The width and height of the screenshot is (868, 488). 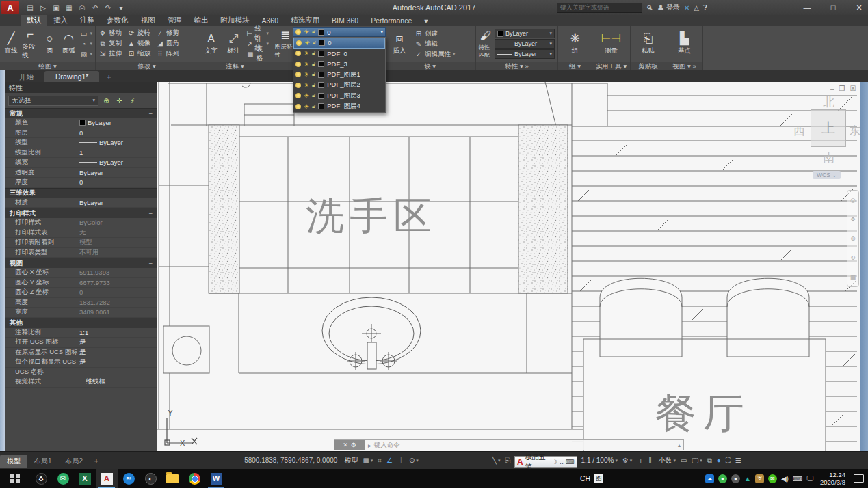 What do you see at coordinates (339, 54) in the screenshot?
I see `layer-row-pdf0: ☀🔓︎PDF_0` at bounding box center [339, 54].